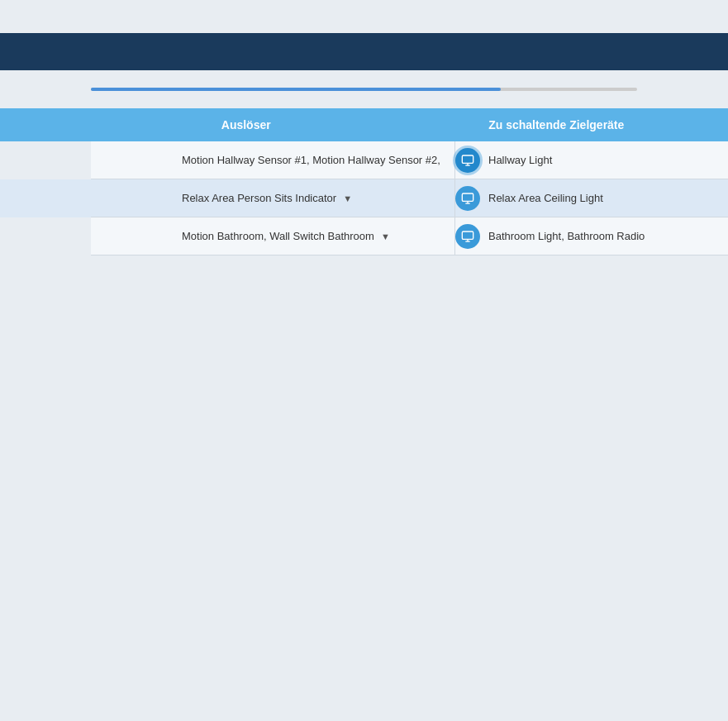 Image resolution: width=728 pixels, height=721 pixels. What do you see at coordinates (567, 236) in the screenshot?
I see `row3-target-text: Bathroom Light, Bathroom Radio` at bounding box center [567, 236].